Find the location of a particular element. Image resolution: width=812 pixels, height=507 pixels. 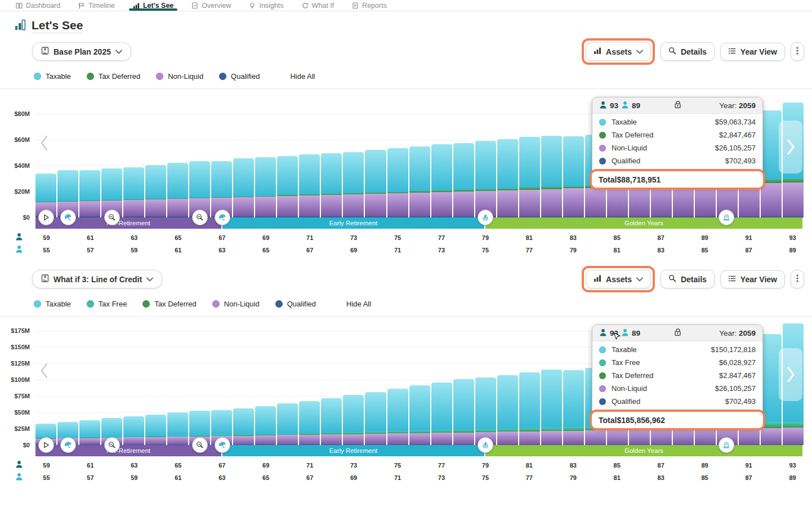

age-tick: 77 is located at coordinates (441, 465).